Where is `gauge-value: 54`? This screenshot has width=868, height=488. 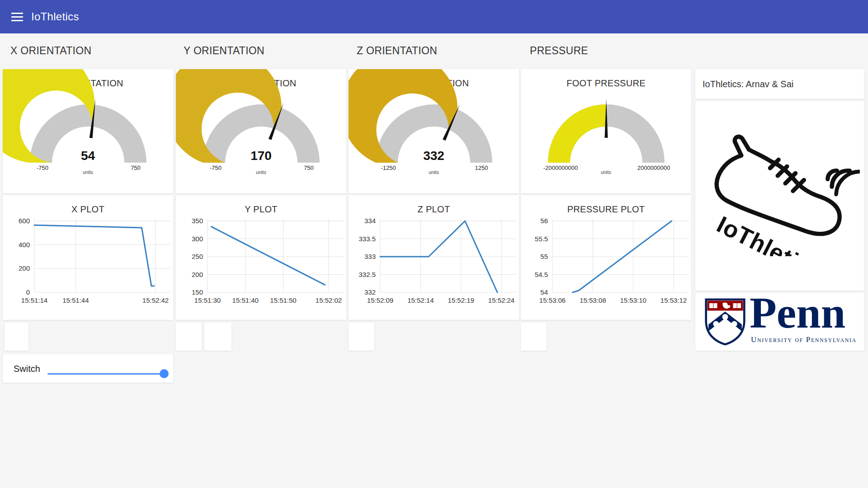 gauge-value: 54 is located at coordinates (88, 156).